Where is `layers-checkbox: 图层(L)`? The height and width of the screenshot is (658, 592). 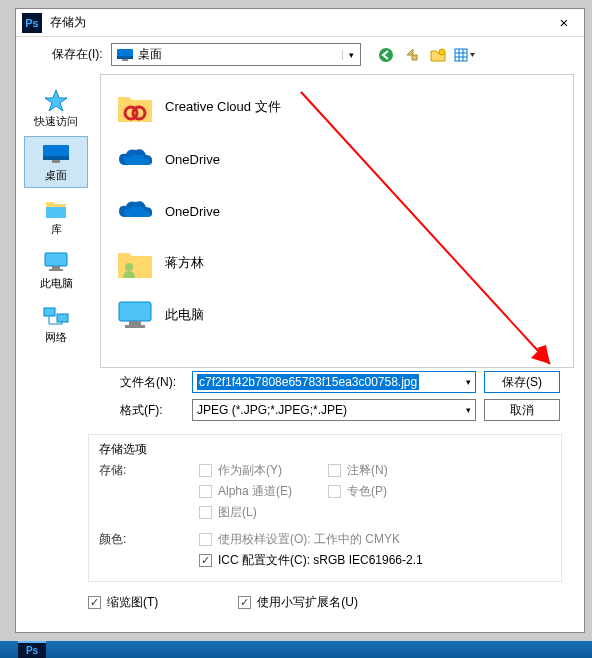
layers-checkbox: 图层(L) is located at coordinates (246, 512).